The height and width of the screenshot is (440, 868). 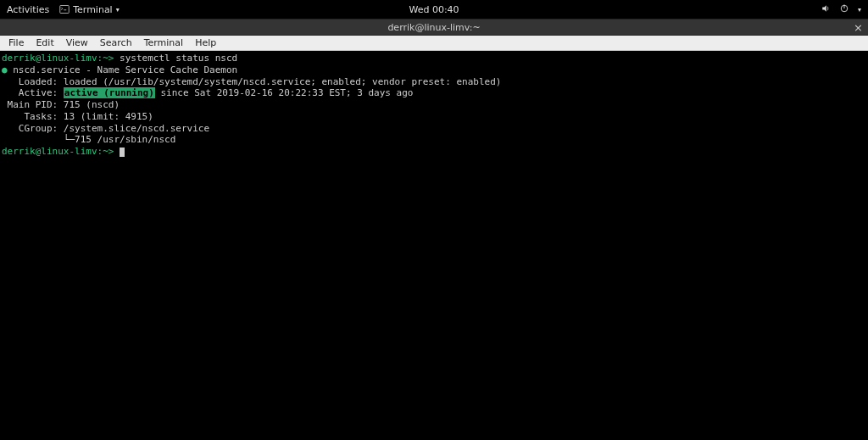 What do you see at coordinates (434, 27) in the screenshot?
I see `window-titlebar: derrik@linux-limv:~ ×` at bounding box center [434, 27].